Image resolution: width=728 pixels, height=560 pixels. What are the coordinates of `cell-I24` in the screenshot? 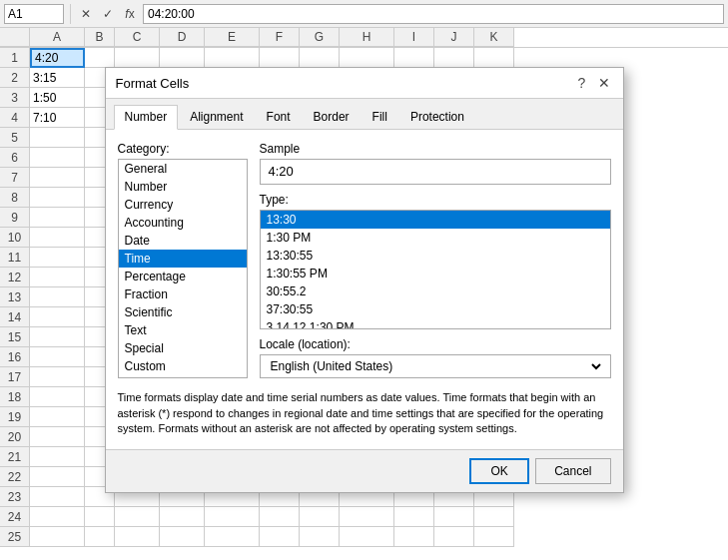 It's located at (414, 517).